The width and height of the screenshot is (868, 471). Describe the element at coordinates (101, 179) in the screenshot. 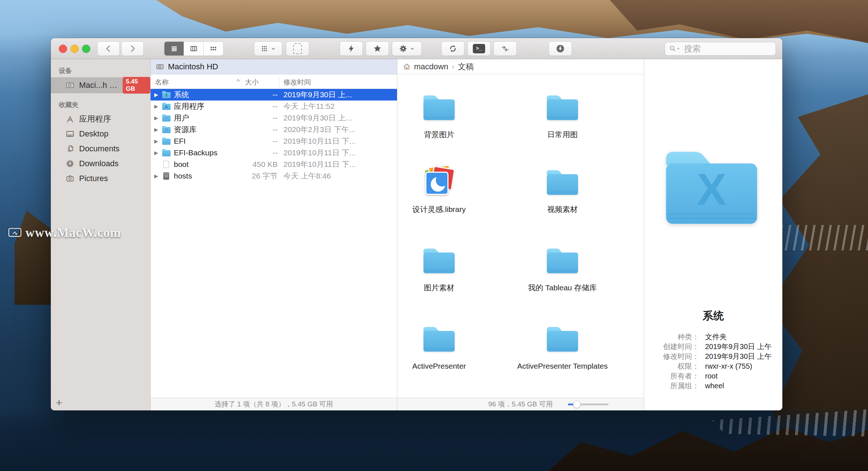

I see `sidebar-item-favorite: Pictures` at that location.